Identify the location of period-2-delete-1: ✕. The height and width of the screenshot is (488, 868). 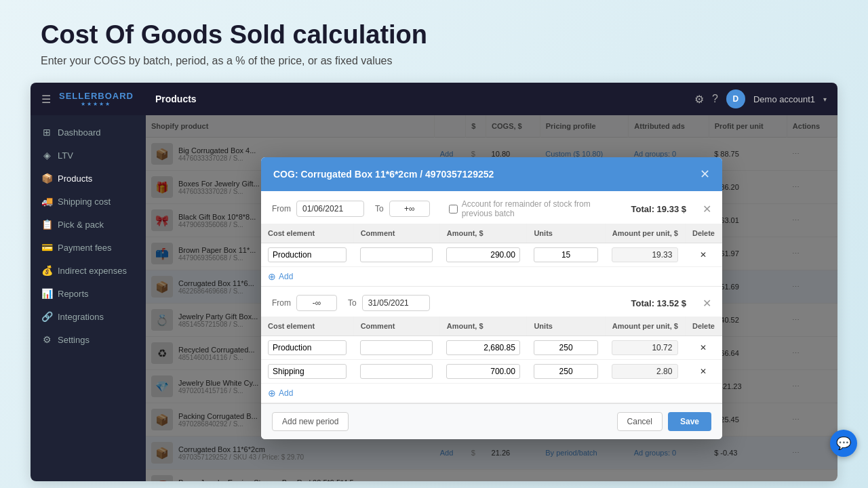
(703, 371).